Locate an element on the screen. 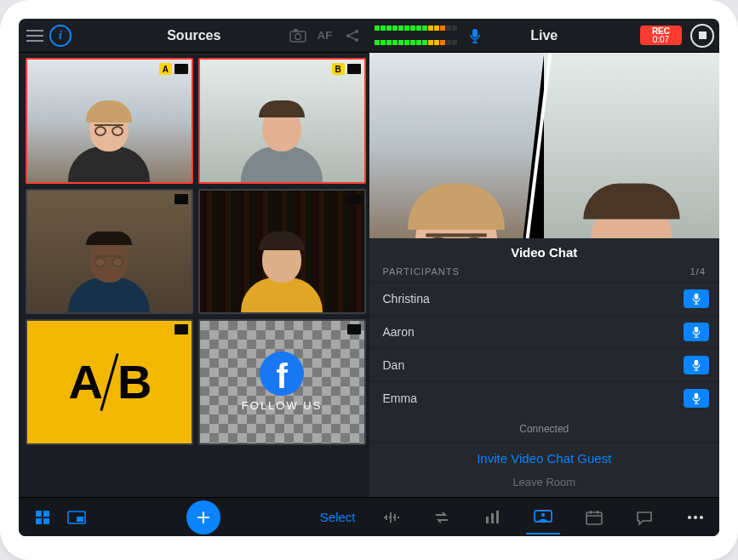  more-icon is located at coordinates (695, 517).